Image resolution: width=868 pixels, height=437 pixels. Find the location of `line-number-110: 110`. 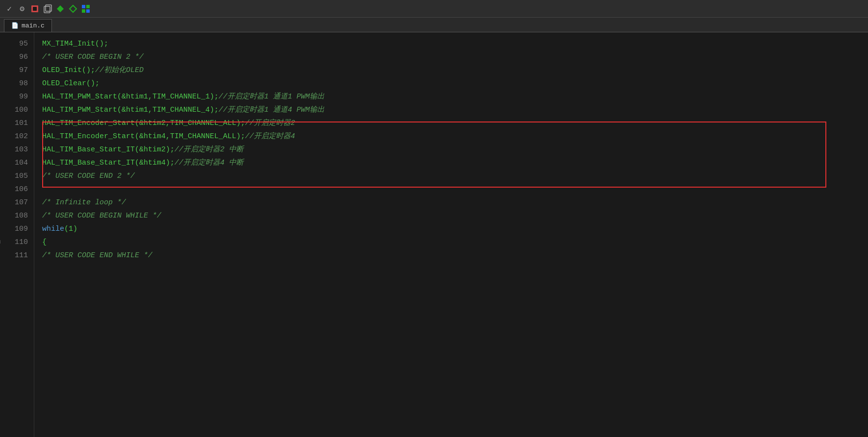

line-number-110: 110 is located at coordinates (16, 242).